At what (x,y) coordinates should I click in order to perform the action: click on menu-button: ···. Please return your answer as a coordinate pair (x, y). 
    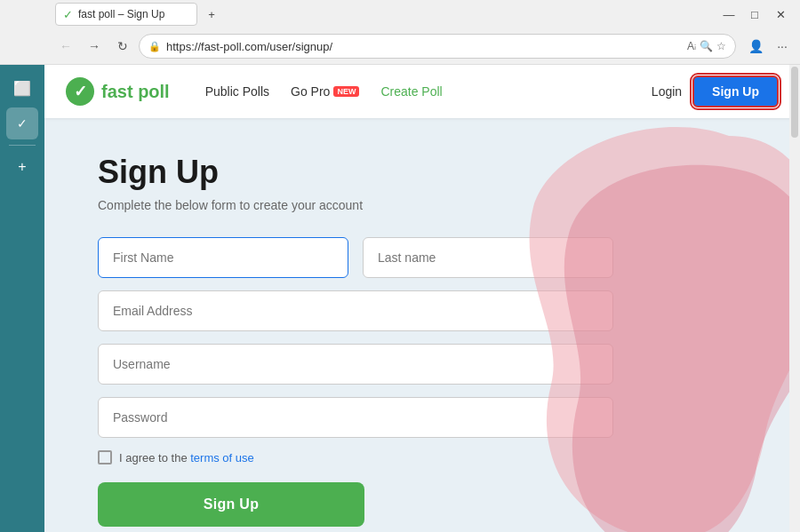
    Looking at the image, I should click on (782, 46).